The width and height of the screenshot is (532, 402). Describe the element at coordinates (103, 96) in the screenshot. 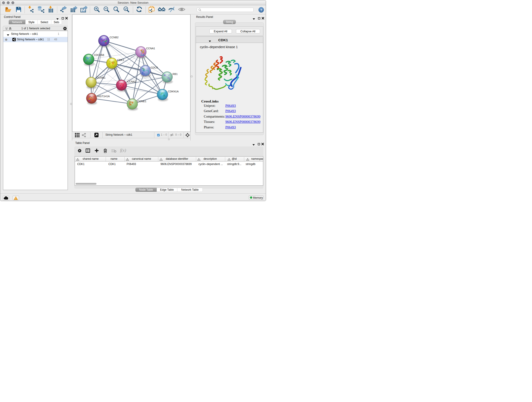

I see `svg-text: HIST1H1A` at that location.